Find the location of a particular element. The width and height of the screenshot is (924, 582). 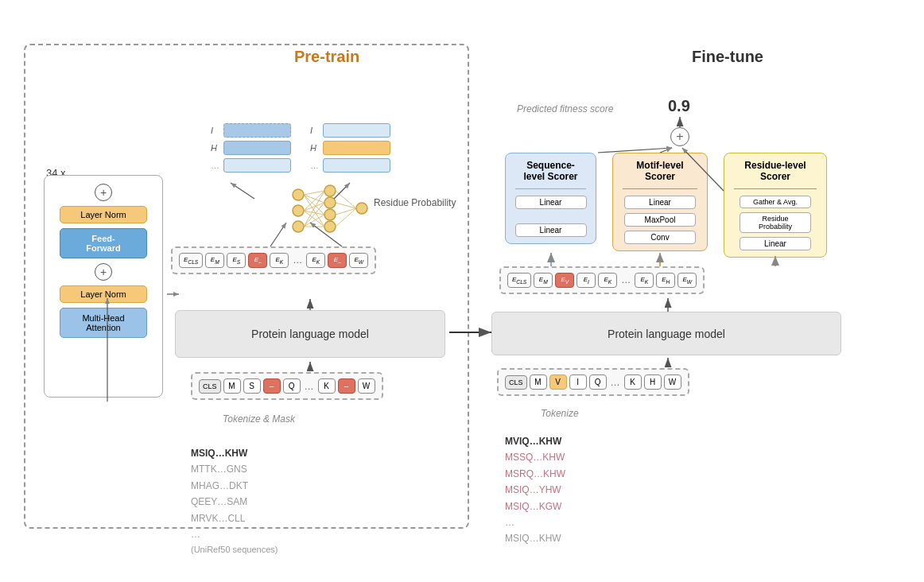

emb-cls-pre: ECLS is located at coordinates (191, 261).